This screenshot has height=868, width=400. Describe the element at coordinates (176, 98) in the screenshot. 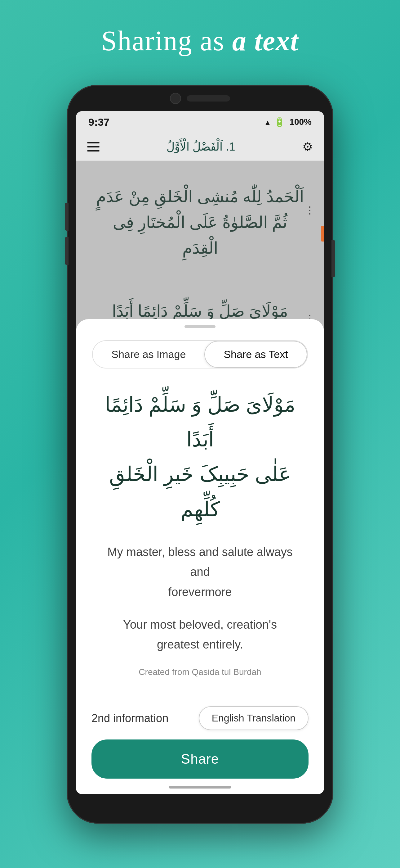

I see `front-camera` at that location.